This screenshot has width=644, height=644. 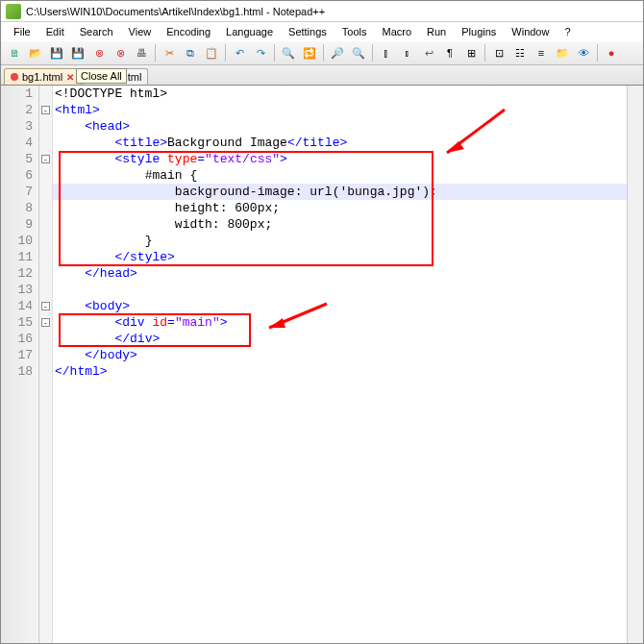 I want to click on line-number-gutter: 123 456 789 101112 131415 161718, so click(x=20, y=364).